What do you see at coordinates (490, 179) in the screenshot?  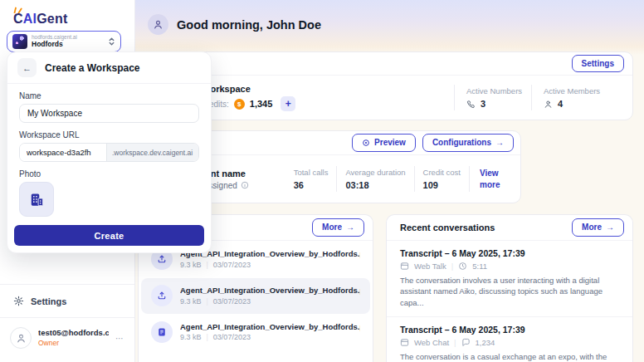 I see `view-more-link: View more` at bounding box center [490, 179].